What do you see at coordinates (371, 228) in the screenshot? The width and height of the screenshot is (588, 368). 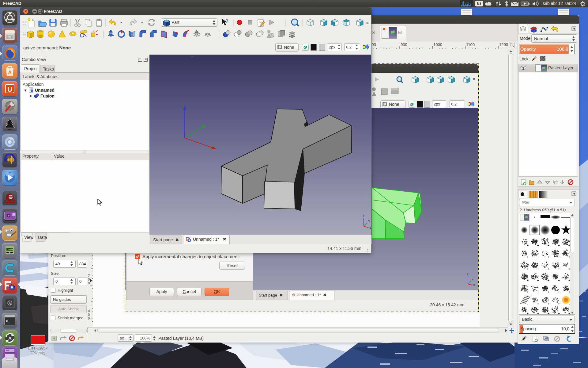 I see `svg-text: X` at bounding box center [371, 228].